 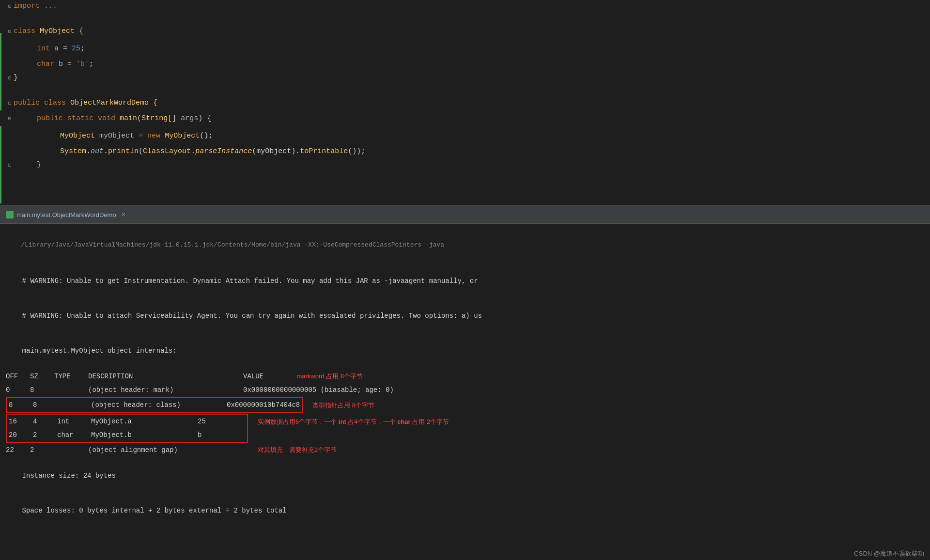 I want to click on col-header-type: TYPE, so click(x=71, y=376).